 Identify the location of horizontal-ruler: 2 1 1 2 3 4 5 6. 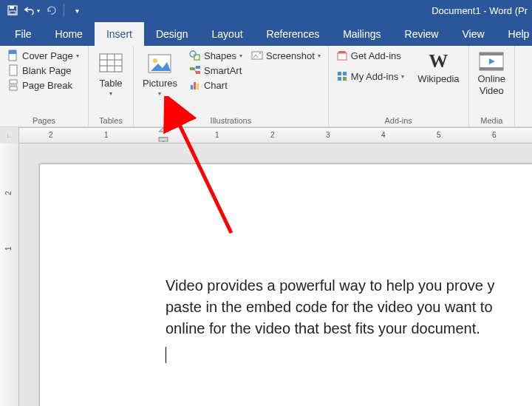
(276, 135).